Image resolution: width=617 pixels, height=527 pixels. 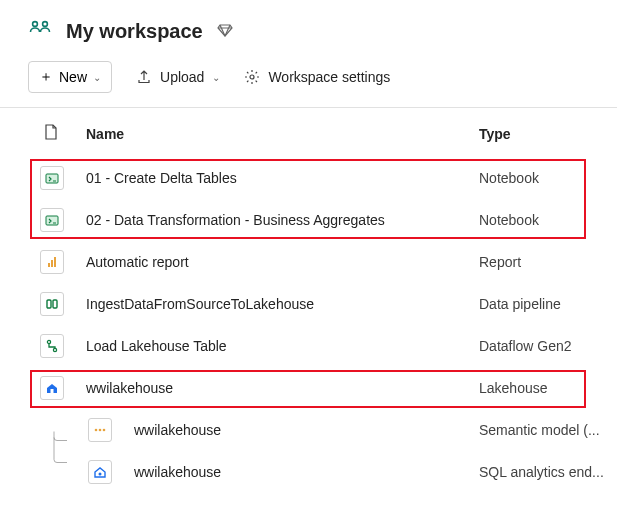 I want to click on table-row: Load Lakehouse Table Dataflow Gen2, so click(x=308, y=346).